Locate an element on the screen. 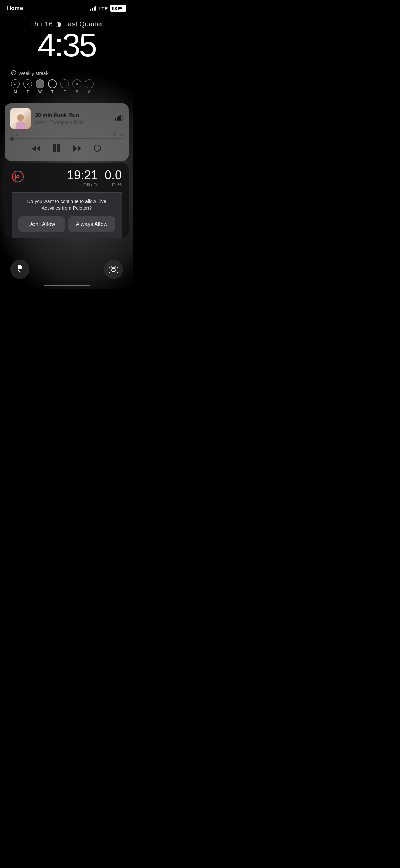 This screenshot has height=868, width=400. status-bar: Home LTE 68 is located at coordinates (67, 7).